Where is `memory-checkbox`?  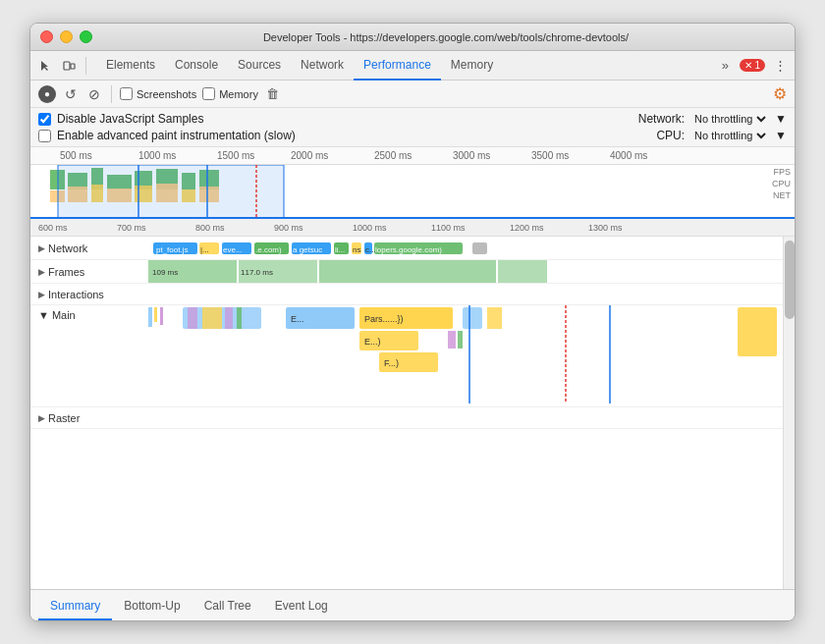
memory-checkbox is located at coordinates (208, 94).